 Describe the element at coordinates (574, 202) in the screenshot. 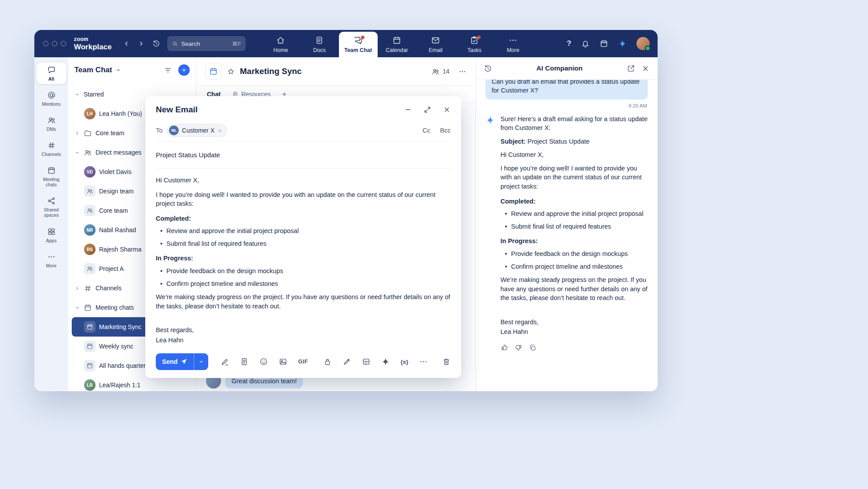

I see `ai-completed-heading: Completed:` at that location.